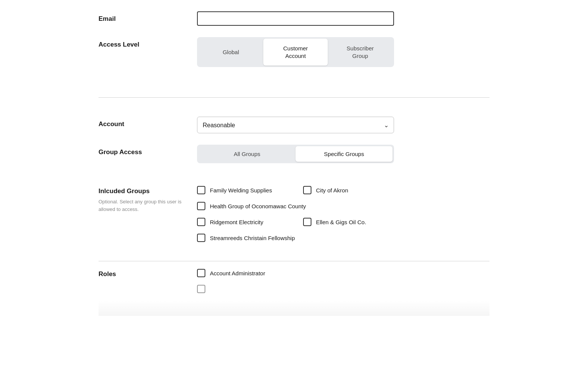  I want to click on all-groups-btn: All Groups, so click(247, 154).